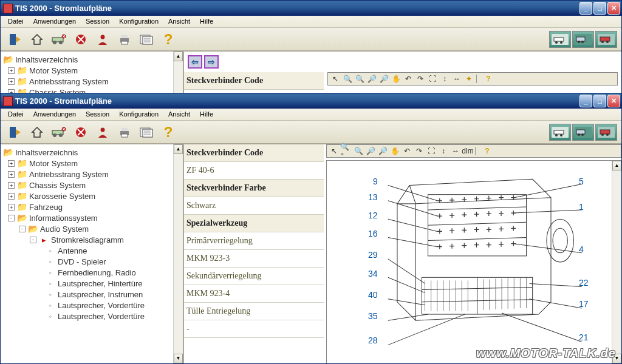 The image size is (622, 364). What do you see at coordinates (92, 283) in the screenshot?
I see `tree-leaf: ◦Lautsprecher, Hintertüre` at bounding box center [92, 283].